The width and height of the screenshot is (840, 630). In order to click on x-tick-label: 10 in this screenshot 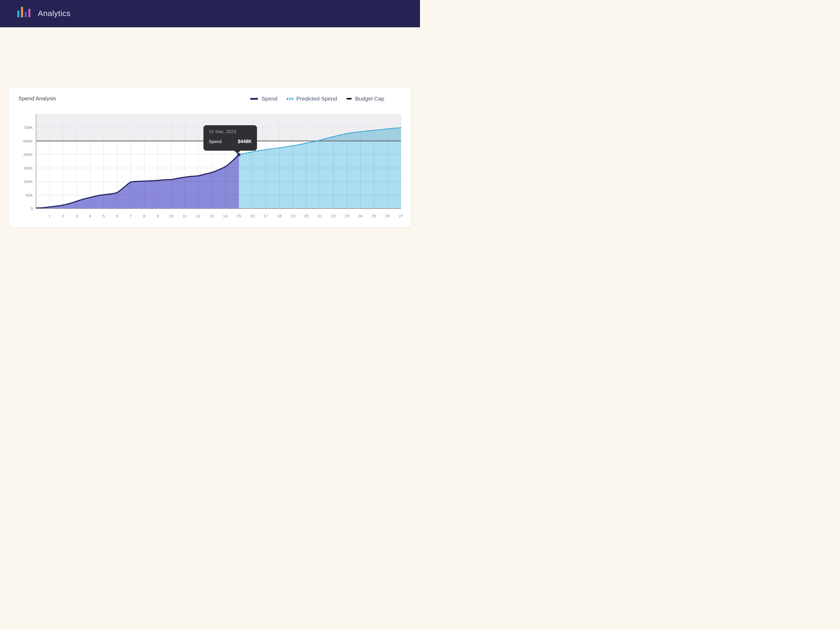, I will do `click(172, 216)`.